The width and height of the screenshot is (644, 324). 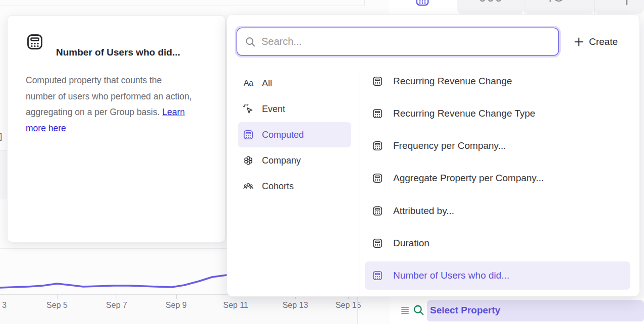 What do you see at coordinates (267, 84) in the screenshot?
I see `category-label: All` at bounding box center [267, 84].